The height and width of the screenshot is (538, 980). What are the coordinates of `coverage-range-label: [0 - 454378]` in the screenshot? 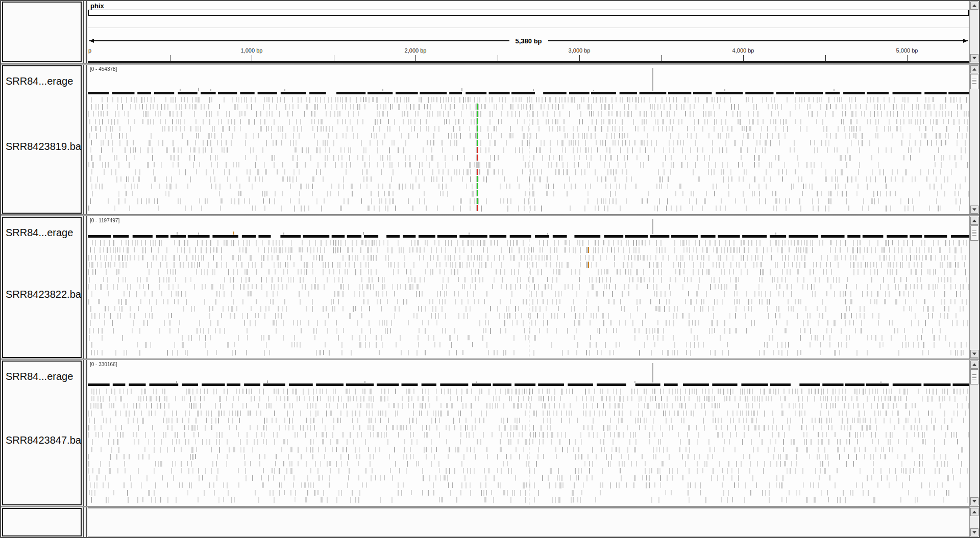 It's located at (103, 69).